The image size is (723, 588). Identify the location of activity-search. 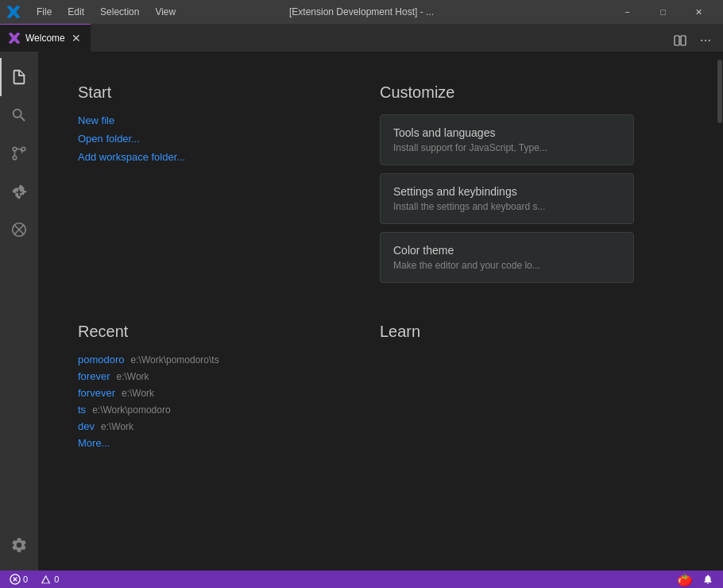
(19, 115).